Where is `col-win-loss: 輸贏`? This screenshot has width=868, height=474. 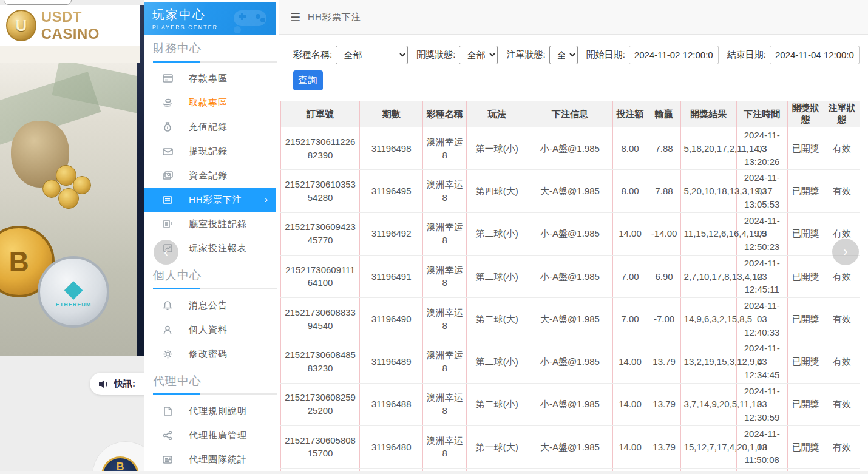
col-win-loss: 輸贏 is located at coordinates (664, 114).